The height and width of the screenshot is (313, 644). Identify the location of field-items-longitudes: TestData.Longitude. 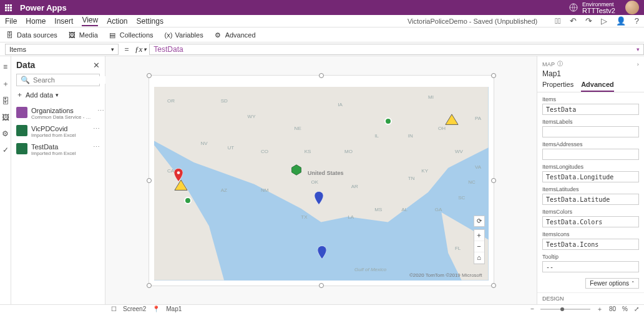
(590, 177).